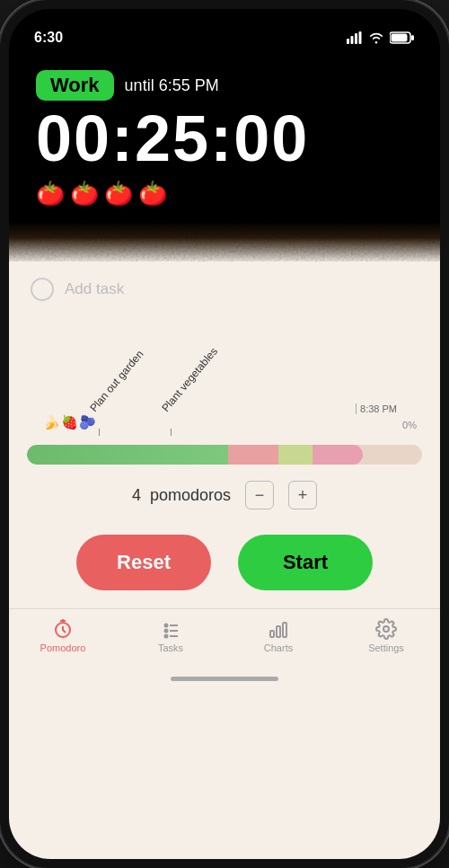 This screenshot has width=449, height=868. What do you see at coordinates (189, 379) in the screenshot?
I see `task-label-2: Plant vegetables` at bounding box center [189, 379].